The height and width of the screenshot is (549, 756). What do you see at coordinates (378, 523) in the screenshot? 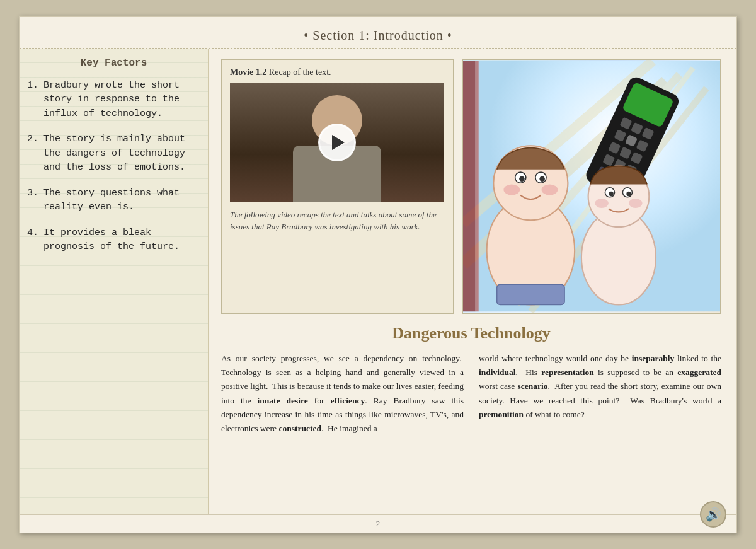
I see `page-footer: 2 🔊` at bounding box center [378, 523].